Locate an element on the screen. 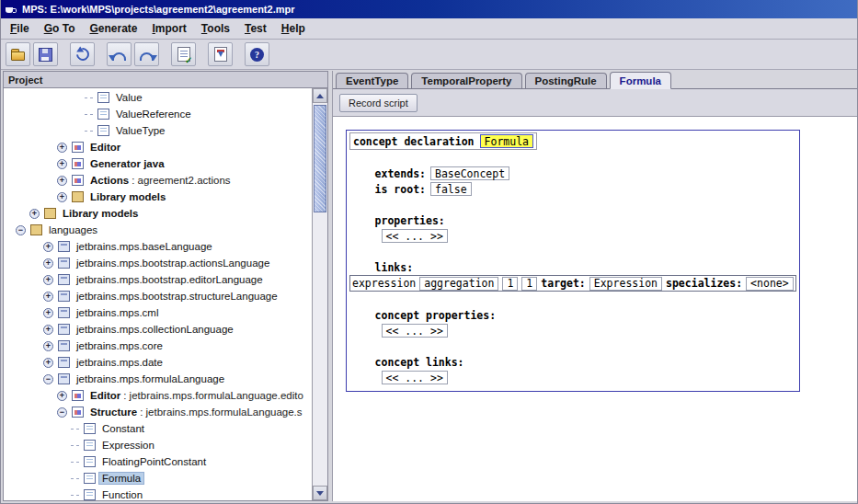 This screenshot has height=504, width=858. redo-button is located at coordinates (147, 54).